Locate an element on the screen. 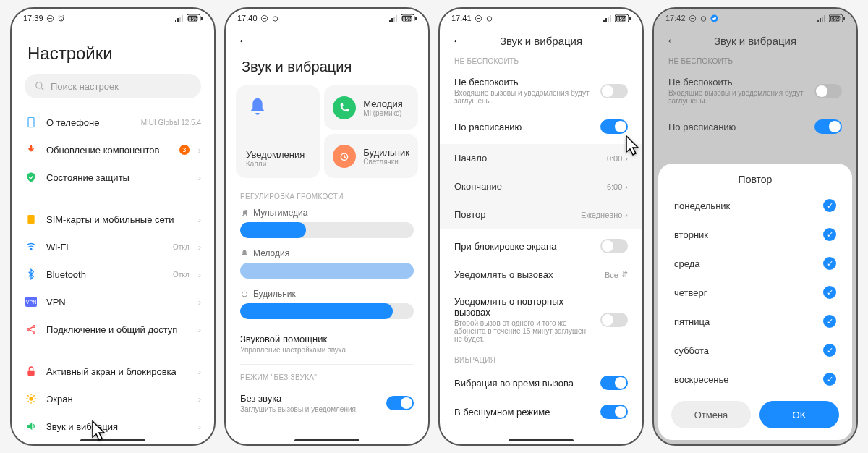 This screenshot has height=453, width=868. toggle-vib-call is located at coordinates (614, 383).